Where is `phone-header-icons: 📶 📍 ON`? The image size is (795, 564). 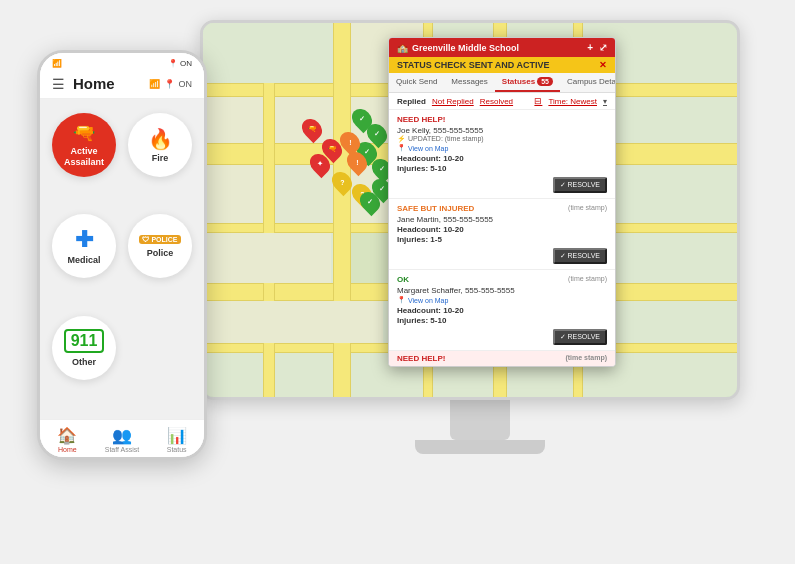
phone-header-icons: 📶 📍 ON is located at coordinates (171, 84).